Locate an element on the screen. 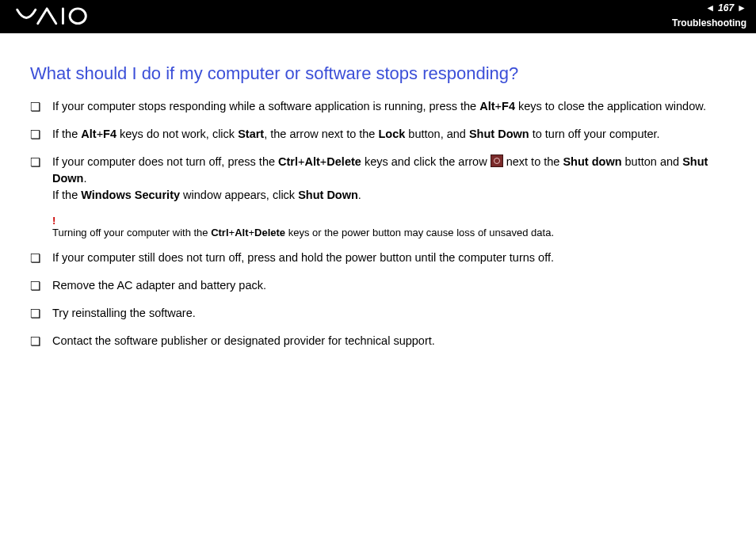 The width and height of the screenshot is (756, 534). shutdown-label: Shut down is located at coordinates (592, 162).